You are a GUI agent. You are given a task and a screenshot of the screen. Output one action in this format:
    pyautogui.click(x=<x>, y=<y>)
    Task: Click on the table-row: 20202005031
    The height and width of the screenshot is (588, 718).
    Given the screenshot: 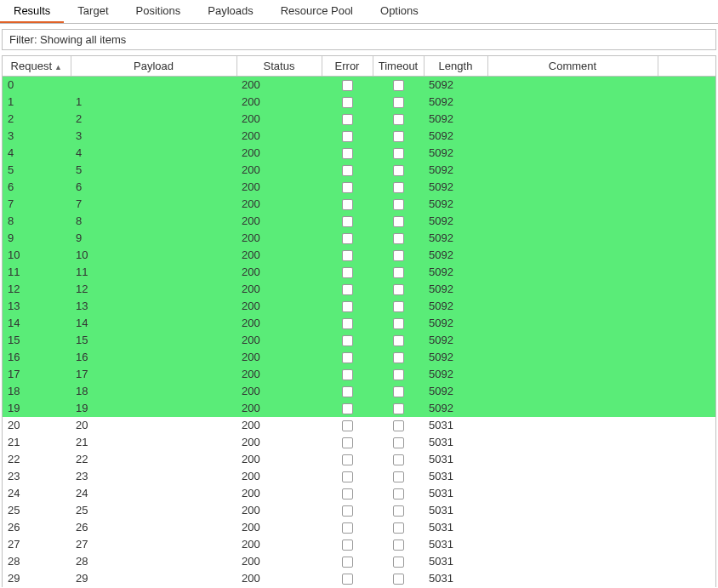 What is the action you would take?
    pyautogui.click(x=359, y=425)
    